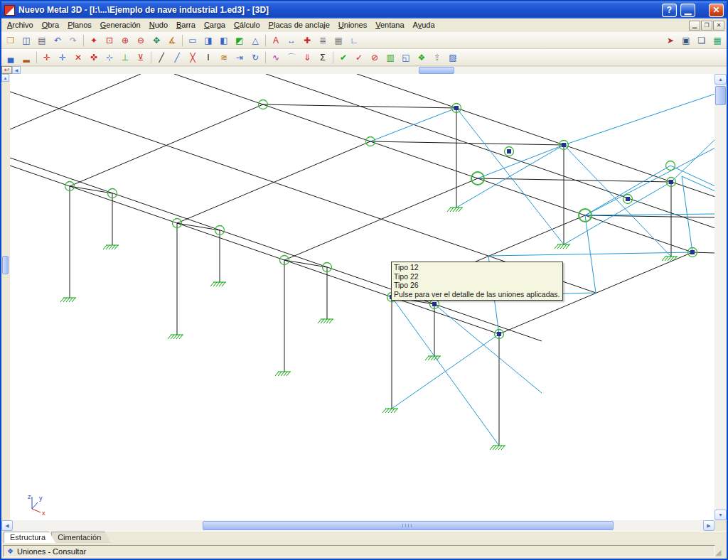  Describe the element at coordinates (720, 553) in the screenshot. I see `resize-grip: ◢` at that location.